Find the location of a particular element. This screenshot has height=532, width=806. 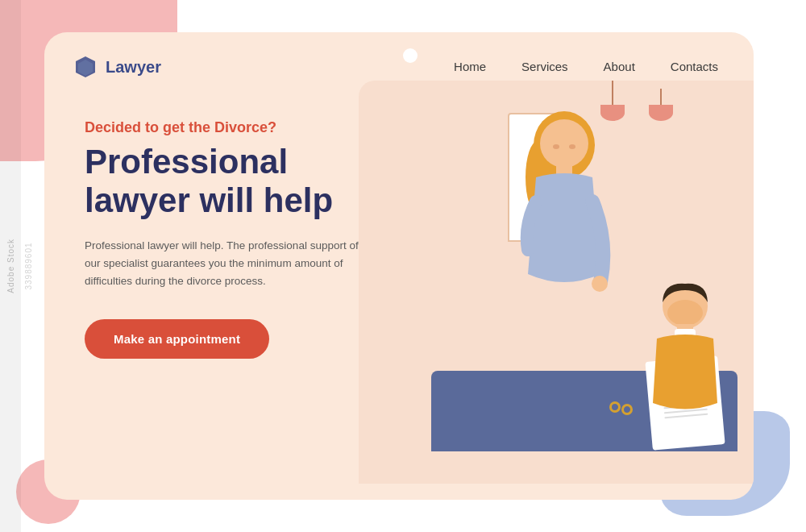

bg-dot-white is located at coordinates (410, 56).